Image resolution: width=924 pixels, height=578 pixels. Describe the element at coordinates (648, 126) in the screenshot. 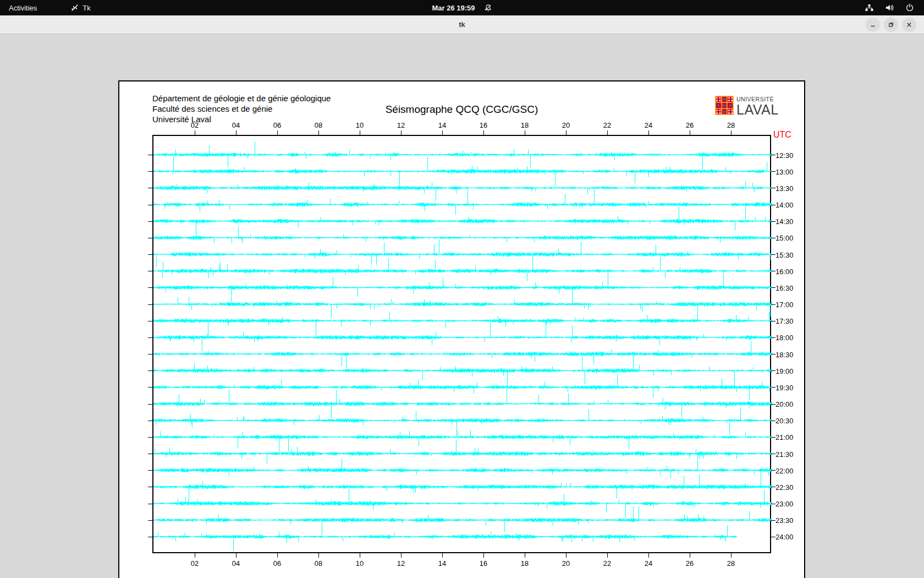

I see `x-tick-label-top: 24` at that location.